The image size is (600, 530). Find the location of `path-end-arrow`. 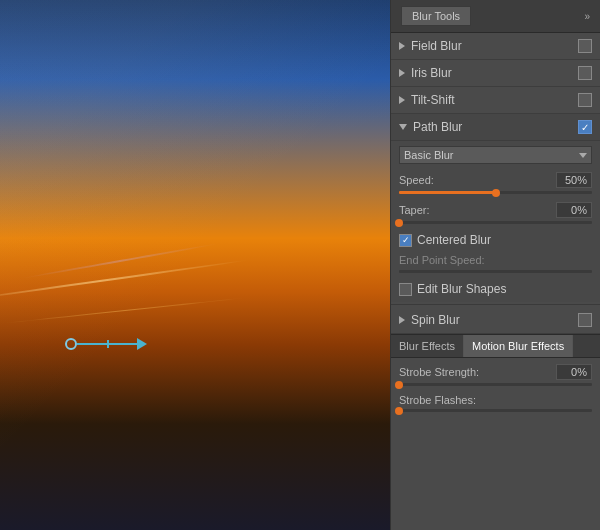

path-end-arrow is located at coordinates (142, 344).